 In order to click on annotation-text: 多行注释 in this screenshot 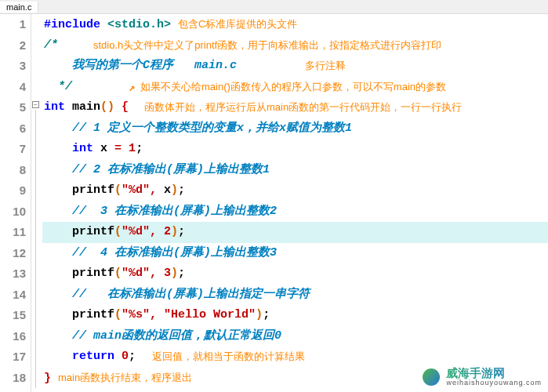, I will do `click(325, 66)`.